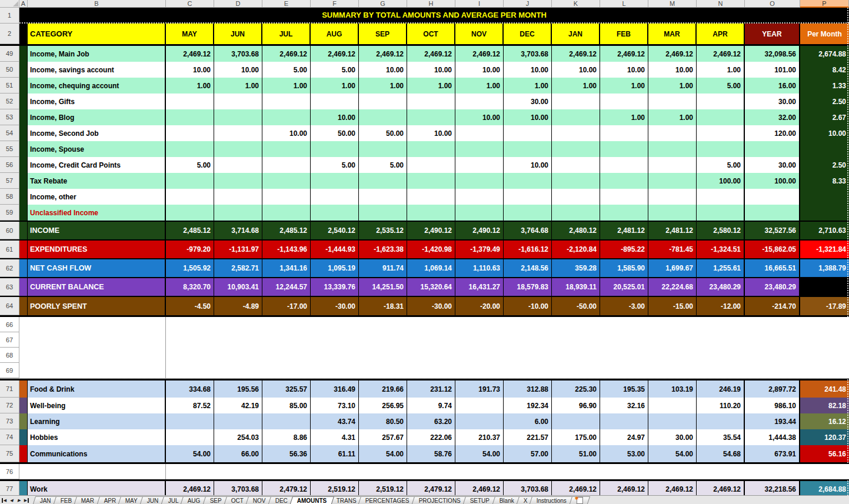 The height and width of the screenshot is (504, 849). What do you see at coordinates (335, 454) in the screenshot?
I see `category-cell: 61.11` at bounding box center [335, 454].